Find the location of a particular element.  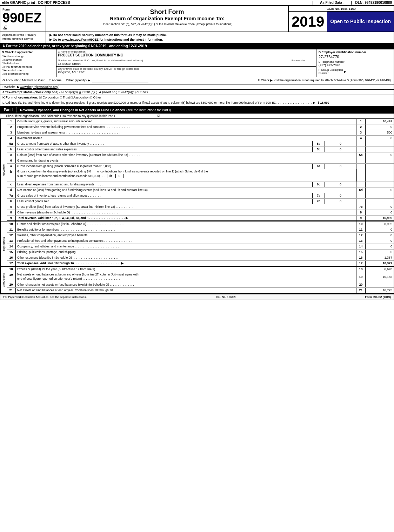

line-18-desc: Excess or (deficit) for the year (Subtra… is located at coordinates (186, 269).